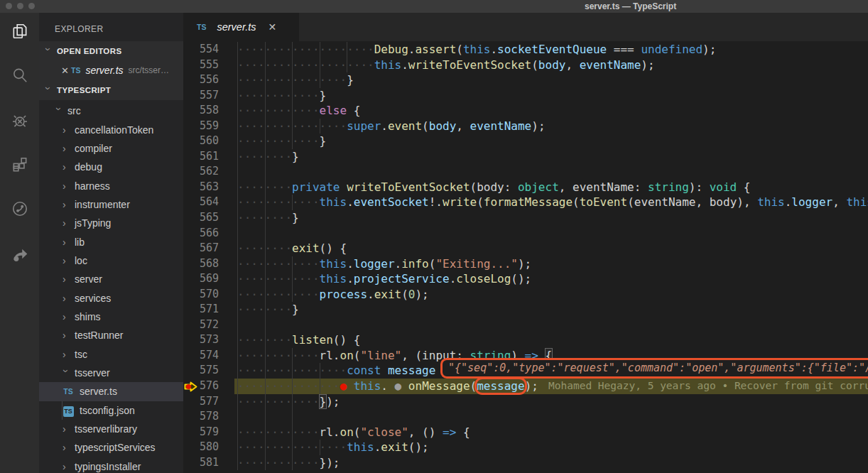  I want to click on line-number: 578, so click(201, 417).